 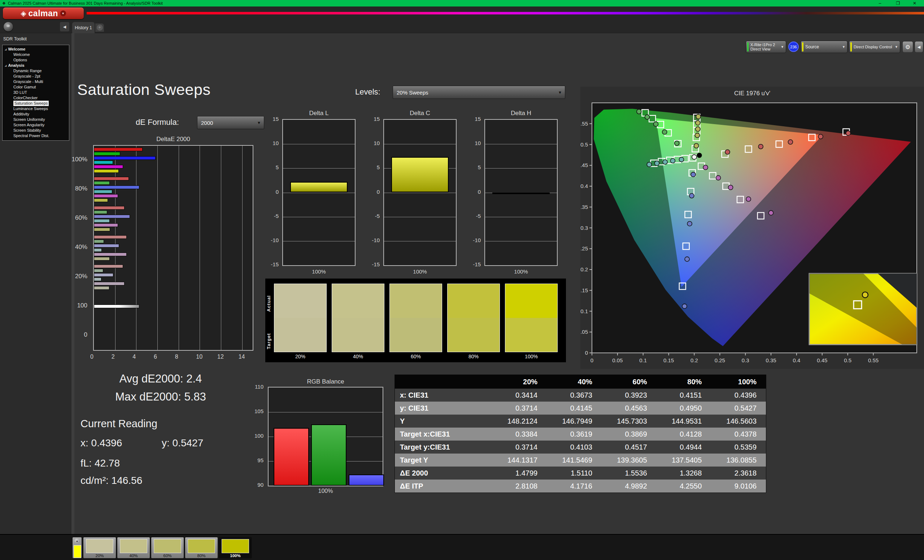 What do you see at coordinates (574, 447) in the screenshot?
I see `table-cell: 0.4103` at bounding box center [574, 447].